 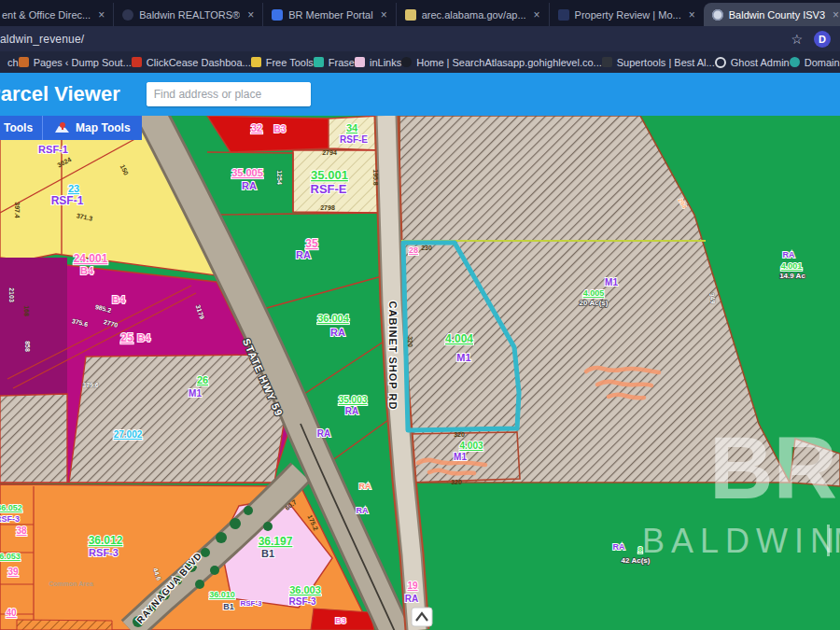 I want to click on tab-label: BR Member Portal, so click(x=330, y=15).